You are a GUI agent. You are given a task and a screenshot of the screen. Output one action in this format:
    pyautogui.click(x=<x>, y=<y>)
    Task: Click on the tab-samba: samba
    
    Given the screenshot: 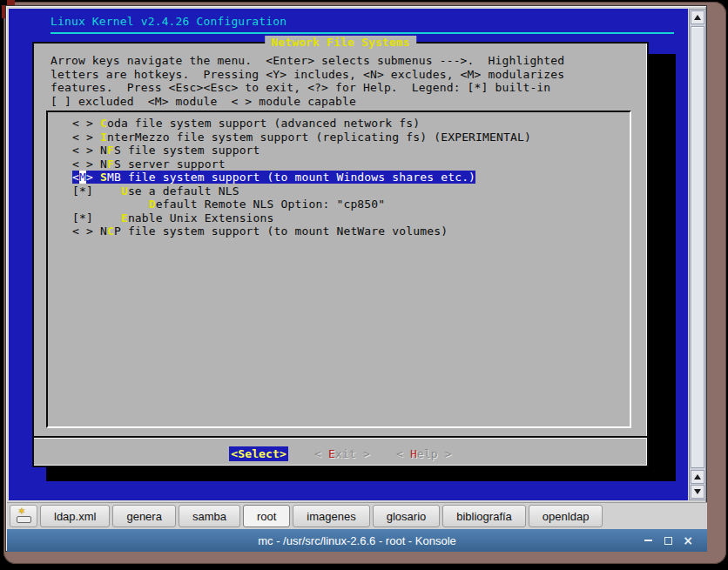 What is the action you would take?
    pyautogui.click(x=209, y=516)
    